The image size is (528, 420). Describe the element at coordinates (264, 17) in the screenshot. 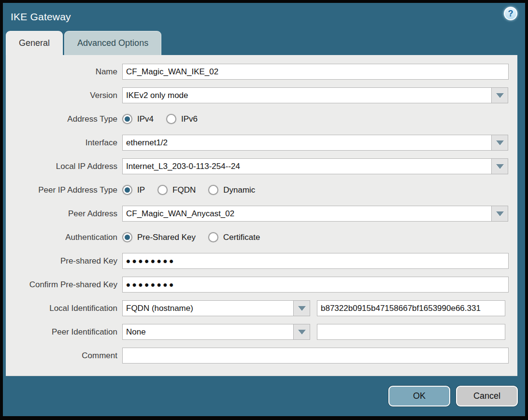

I see `title-bar: IKE Gateway ?` at that location.